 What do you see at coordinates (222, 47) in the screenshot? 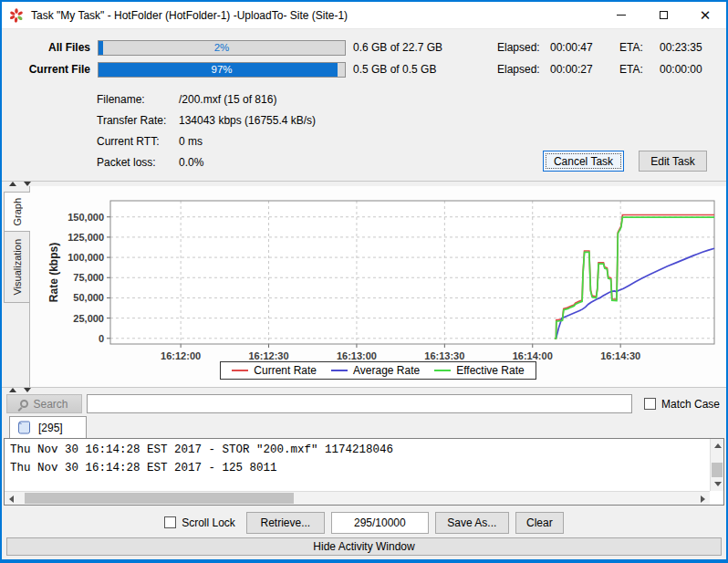
I see `all-files-progress-bar: 2%` at bounding box center [222, 47].